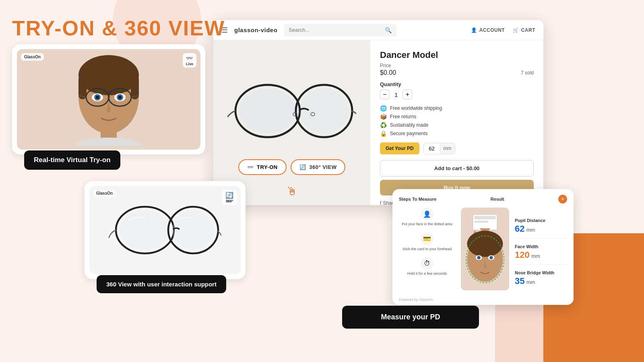  What do you see at coordinates (109, 99) in the screenshot?
I see `person-face-svg` at bounding box center [109, 99].